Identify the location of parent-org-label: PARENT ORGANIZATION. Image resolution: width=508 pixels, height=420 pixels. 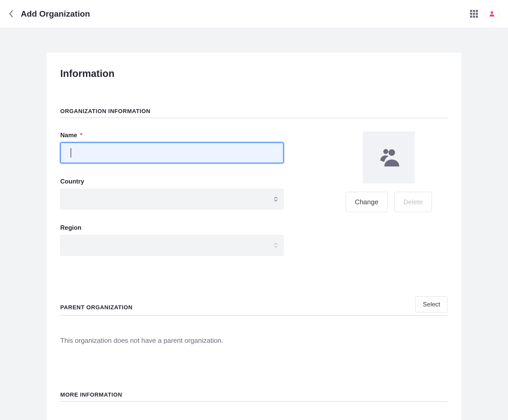
(96, 308).